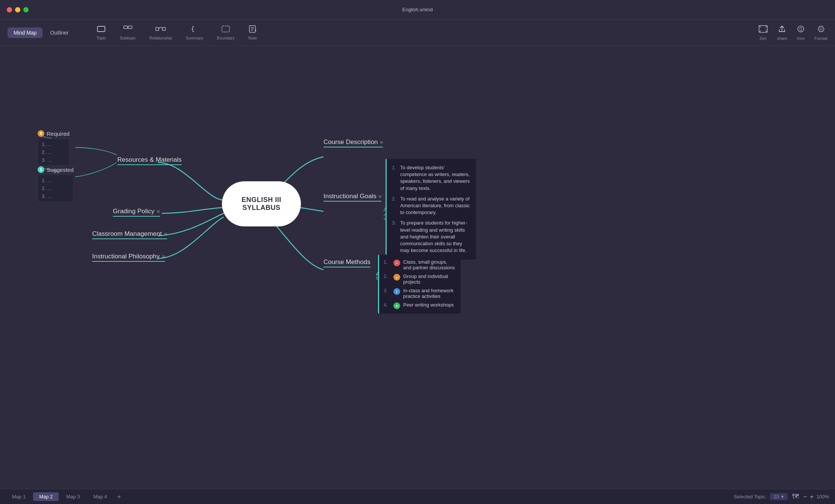  I want to click on subtopic-icon, so click(128, 29).